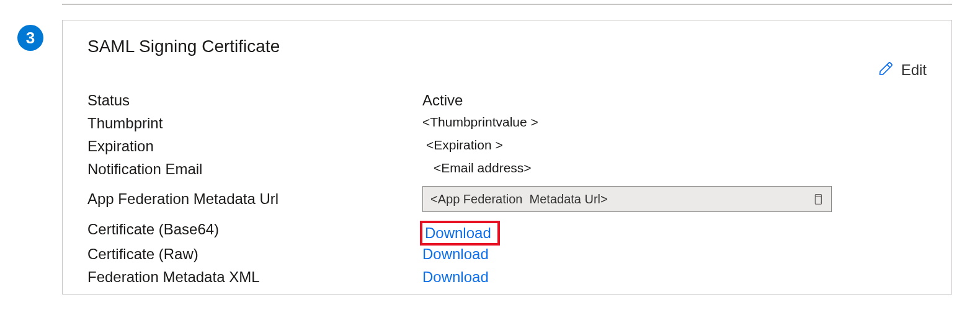 The width and height of the screenshot is (980, 310). What do you see at coordinates (255, 229) in the screenshot?
I see `cert-base64-label: Certificate (Base64)` at bounding box center [255, 229].